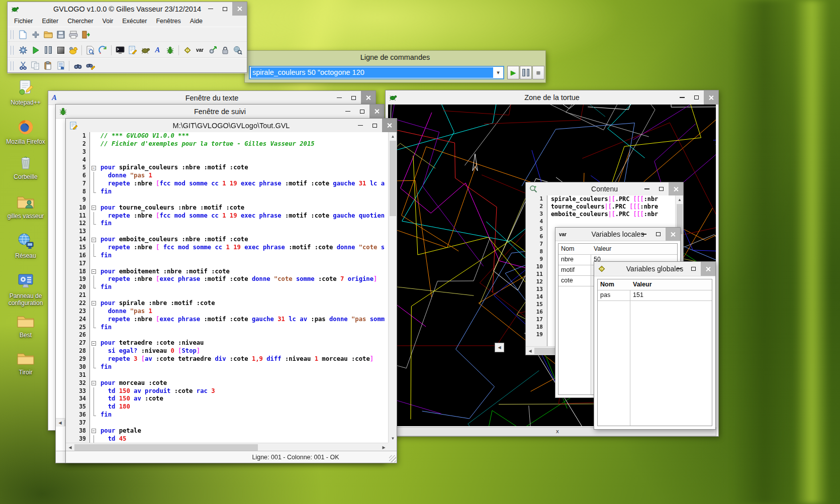 The height and width of the screenshot is (504, 840). I want to click on text-window-titlebar: A Fenêtre du texte, so click(212, 98).